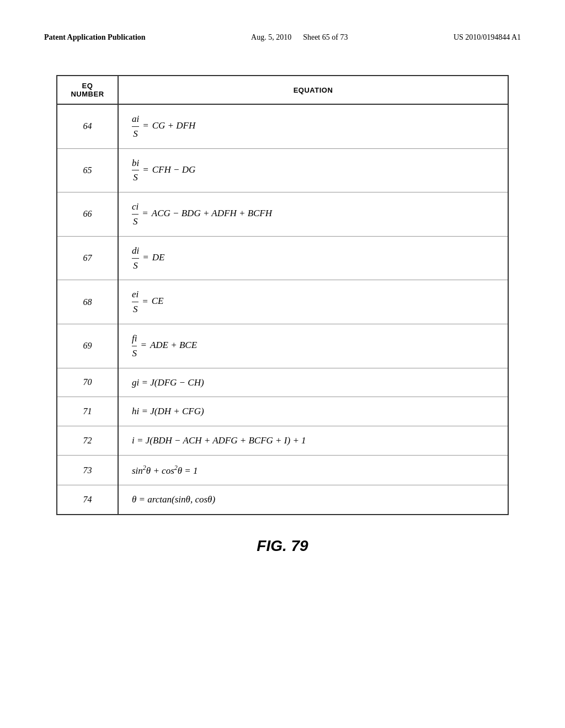 This screenshot has height=728, width=565. What do you see at coordinates (313, 126) in the screenshot?
I see `equation-cell: aiS=CG + DFH` at bounding box center [313, 126].